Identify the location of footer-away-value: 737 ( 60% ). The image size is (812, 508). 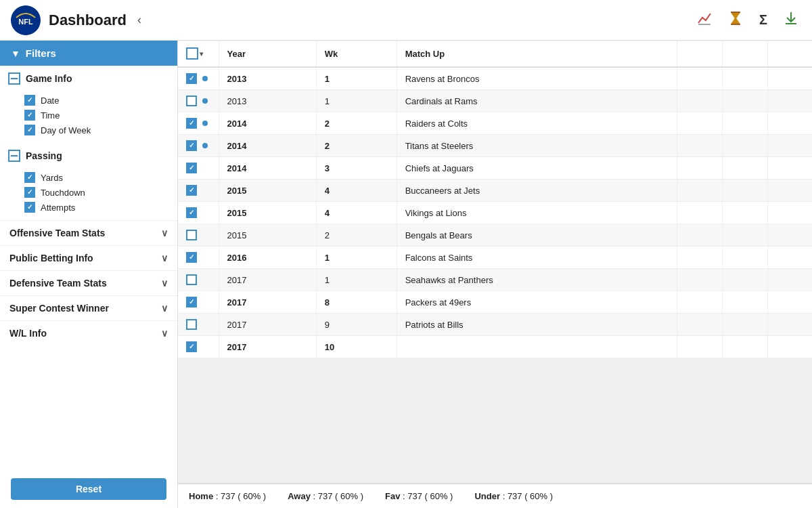
(341, 496).